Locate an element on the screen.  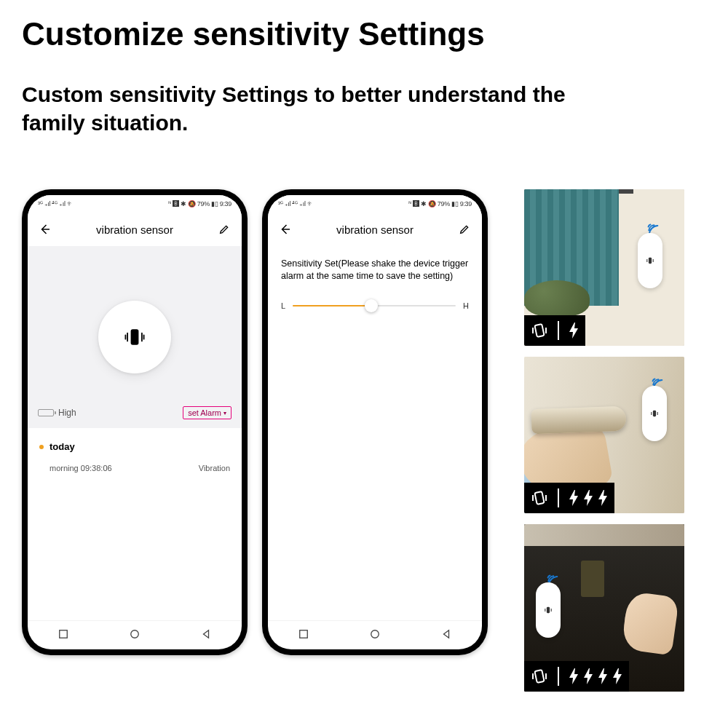
battery-label: High is located at coordinates (67, 413).